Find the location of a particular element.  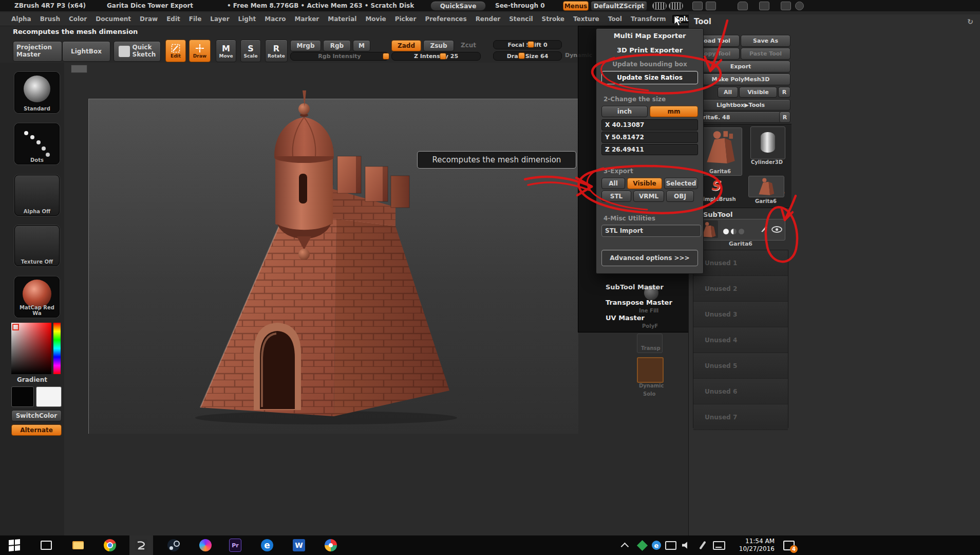

stl-button: STL is located at coordinates (616, 196).